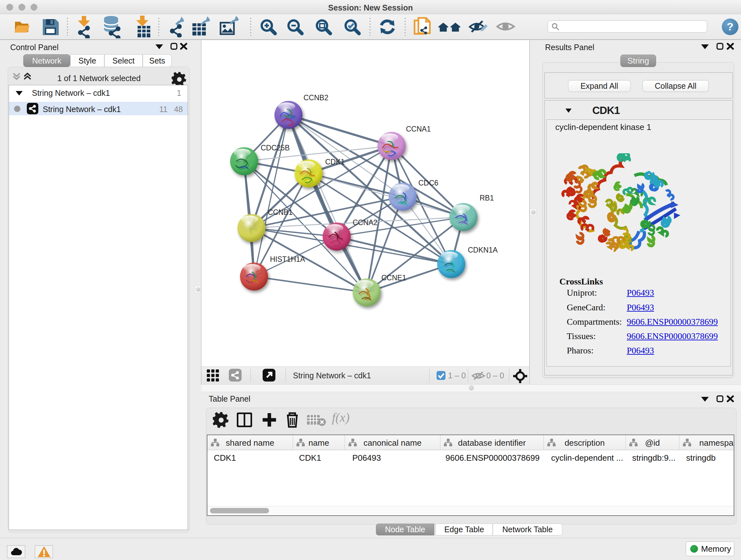  Describe the element at coordinates (428, 183) in the screenshot. I see `svg-text: CDC6` at that location.